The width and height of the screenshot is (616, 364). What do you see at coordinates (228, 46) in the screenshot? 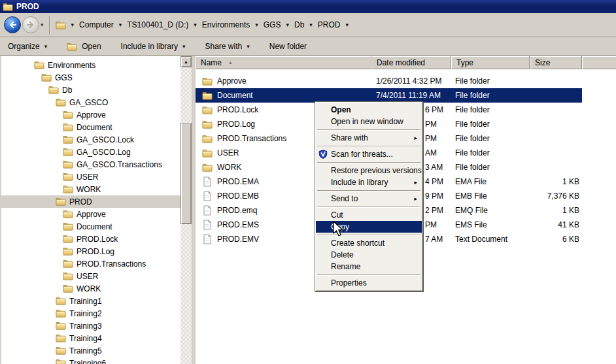
I see `share-with-button: Share with ▾` at bounding box center [228, 46].